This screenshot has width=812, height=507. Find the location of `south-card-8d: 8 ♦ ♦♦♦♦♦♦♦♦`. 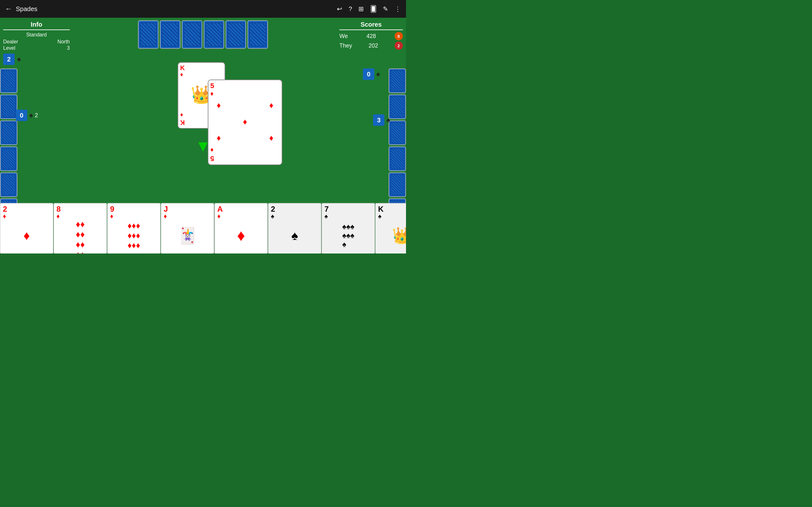

south-card-8d: 8 ♦ ♦♦♦♦♦♦♦♦ is located at coordinates (81, 228).